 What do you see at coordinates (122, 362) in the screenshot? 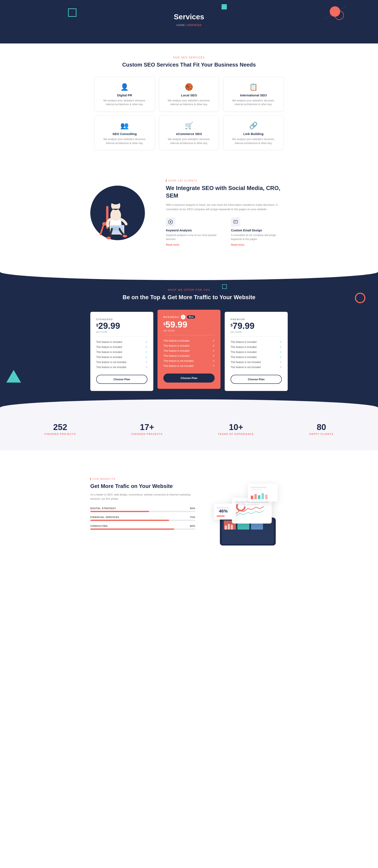
I see `feature-item-standard-4: This feature is not included ✕` at bounding box center [122, 362].